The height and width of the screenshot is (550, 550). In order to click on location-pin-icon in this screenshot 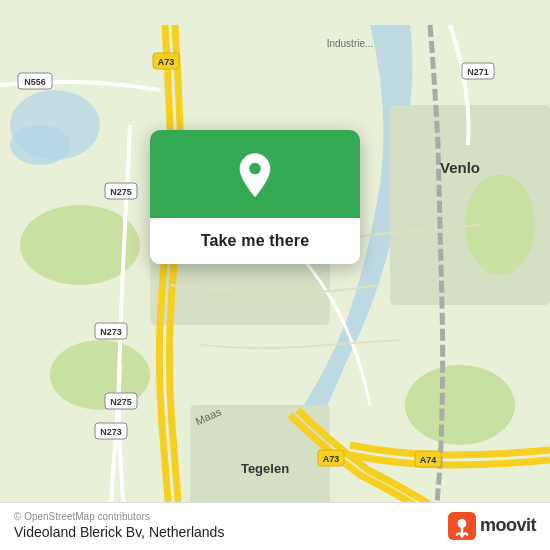, I will do `click(255, 176)`.